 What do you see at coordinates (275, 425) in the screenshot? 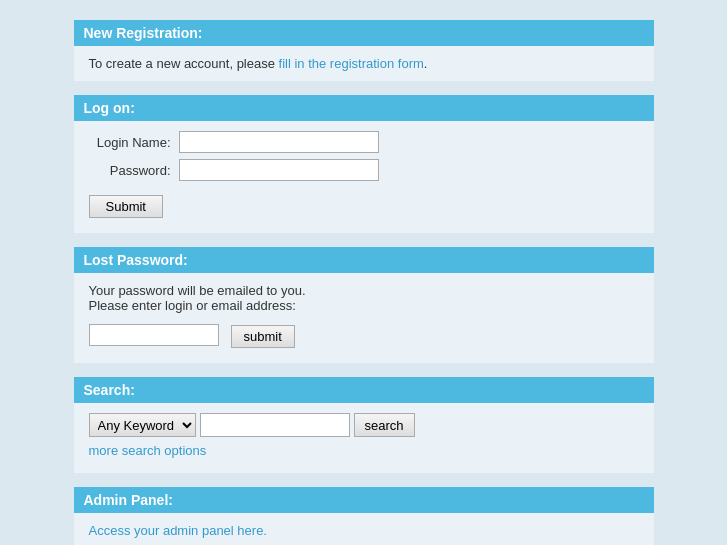
I see `search-text-input` at bounding box center [275, 425].